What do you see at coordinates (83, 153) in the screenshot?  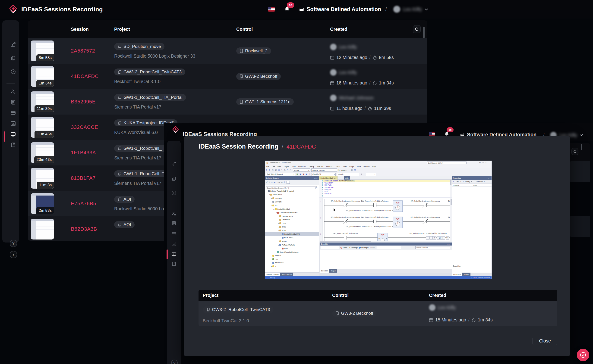 I see `session-link: 1F1B433A` at bounding box center [83, 153].